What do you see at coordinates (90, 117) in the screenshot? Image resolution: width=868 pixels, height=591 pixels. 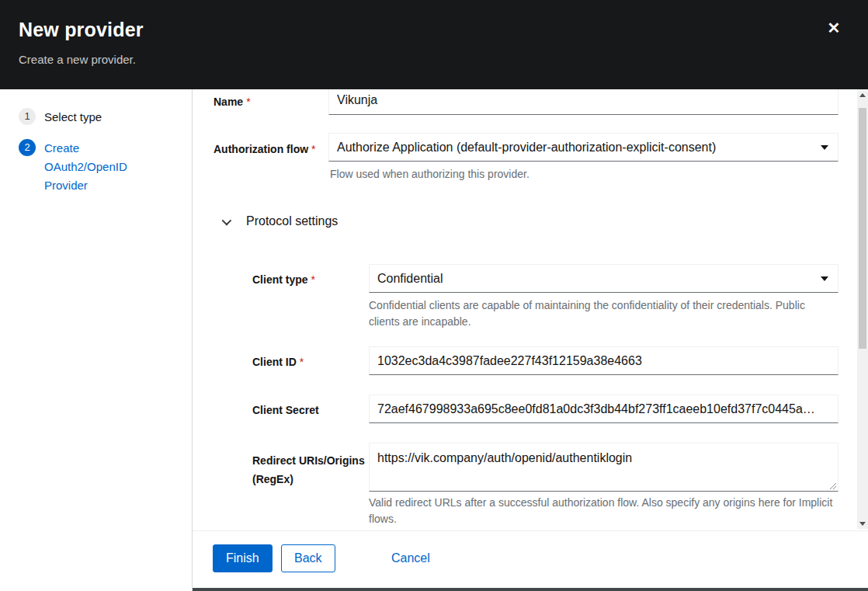 I see `step-label: Select type` at bounding box center [90, 117].